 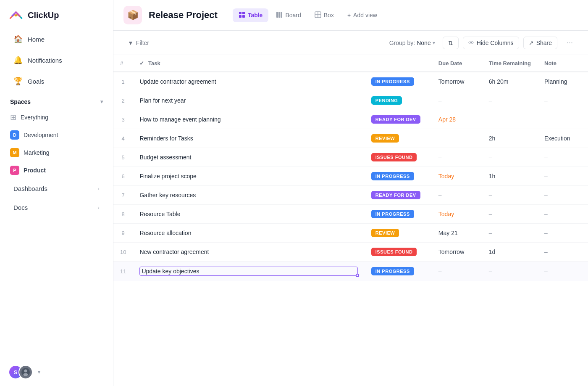 I want to click on cell-time-remaining: 6h 20m, so click(x=510, y=82).